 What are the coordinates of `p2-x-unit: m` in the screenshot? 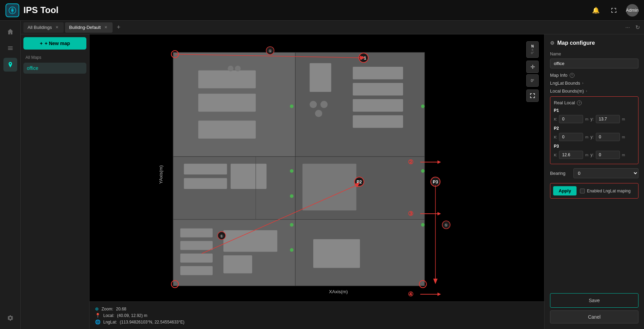 It's located at (587, 137).